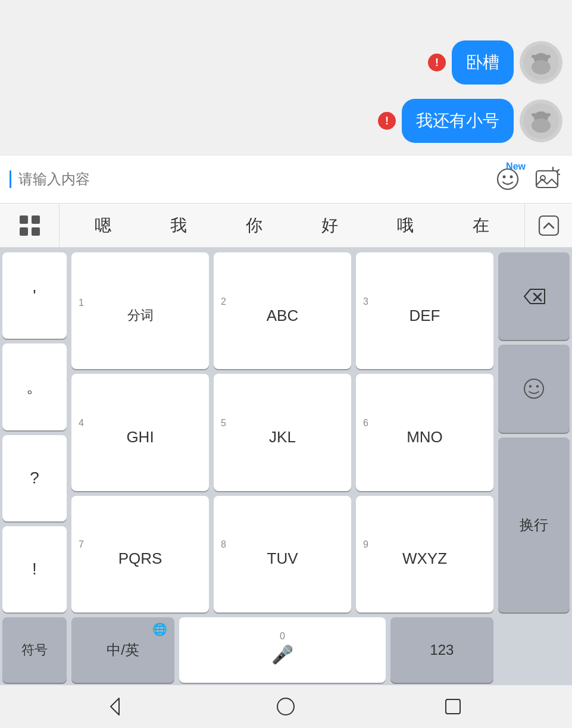  I want to click on punct-column: ' 。 ? !, so click(35, 432).